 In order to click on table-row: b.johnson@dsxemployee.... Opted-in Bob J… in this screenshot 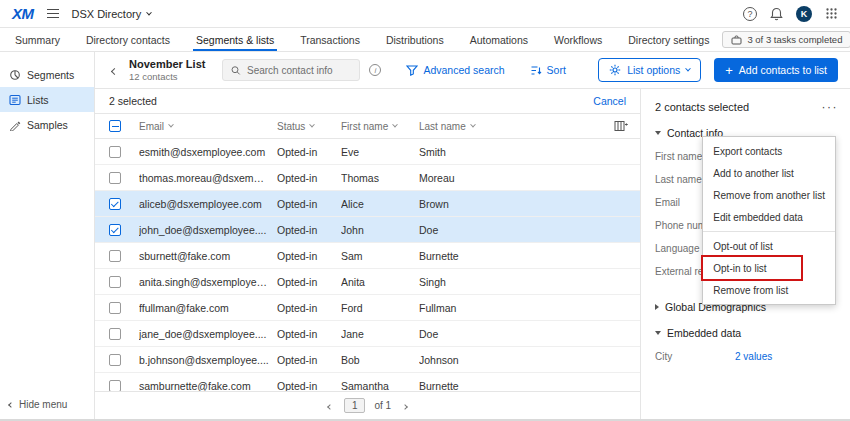, I will do `click(368, 360)`.